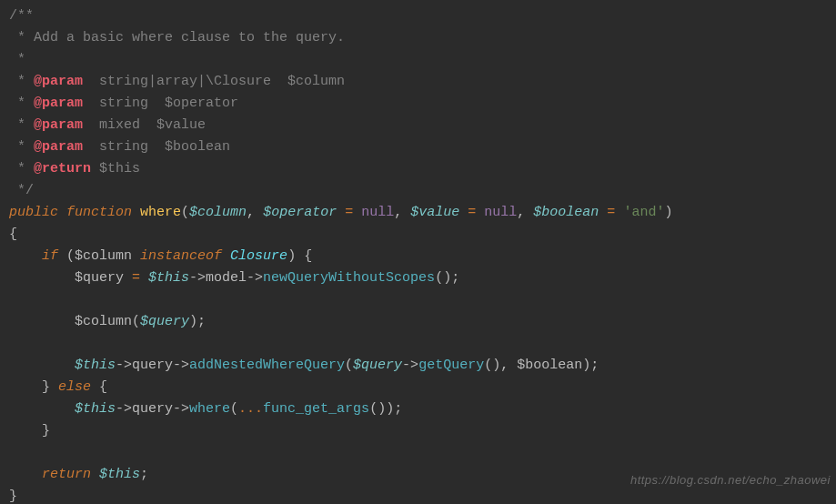  Describe the element at coordinates (22, 191) in the screenshot. I see `comment-line: */` at that location.